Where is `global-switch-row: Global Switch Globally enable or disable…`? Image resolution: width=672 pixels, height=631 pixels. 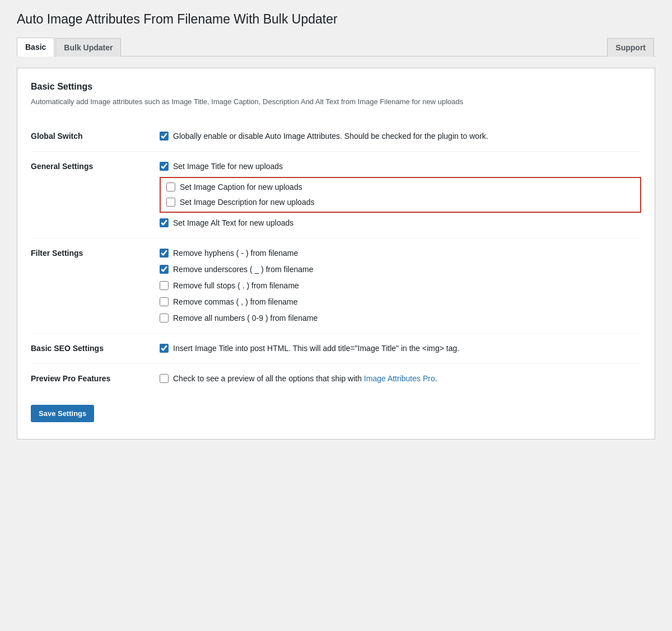
global-switch-row: Global Switch Globally enable or disable… is located at coordinates (336, 137).